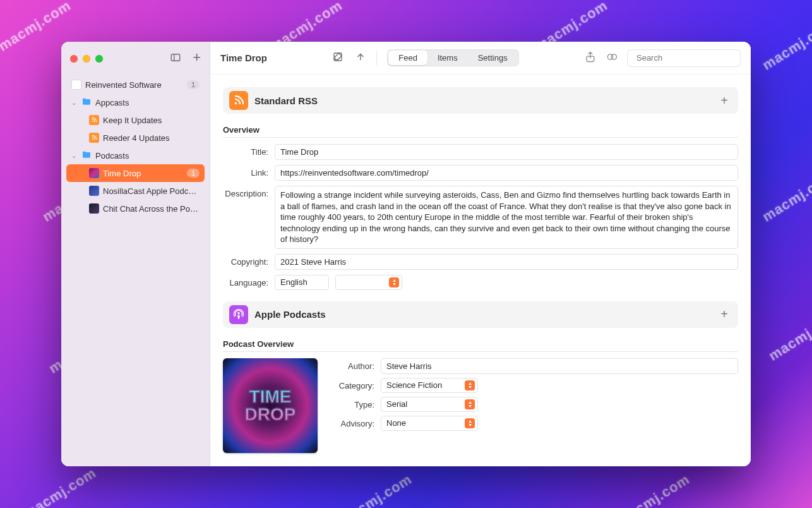  Describe the element at coordinates (506, 152) in the screenshot. I see `title-field` at that location.